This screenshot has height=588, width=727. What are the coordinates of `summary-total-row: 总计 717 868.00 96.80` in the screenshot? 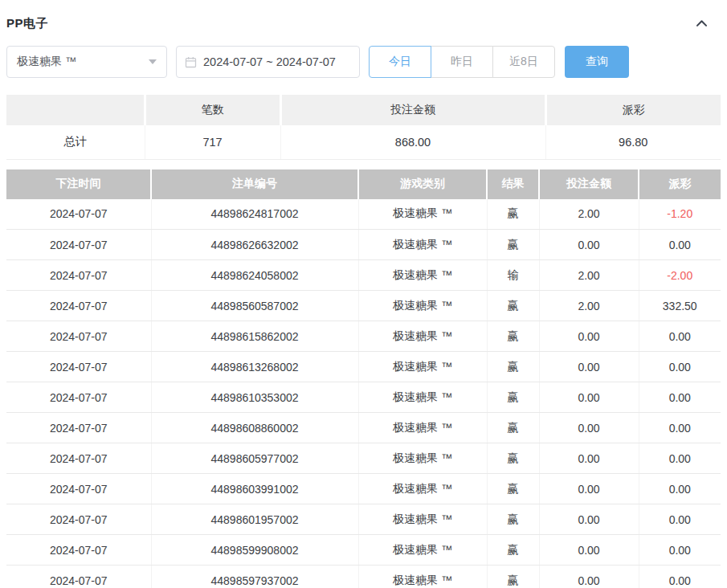 It's located at (363, 142).